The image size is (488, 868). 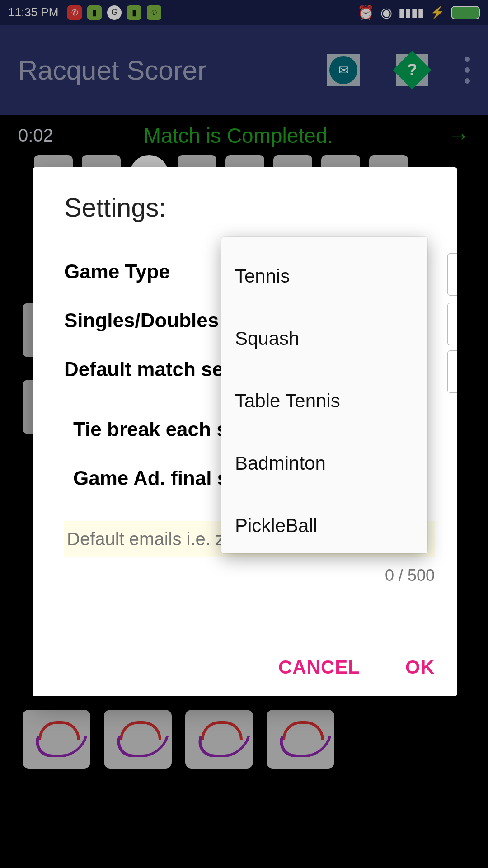 I want to click on cancel-button: CANCEL, so click(x=319, y=667).